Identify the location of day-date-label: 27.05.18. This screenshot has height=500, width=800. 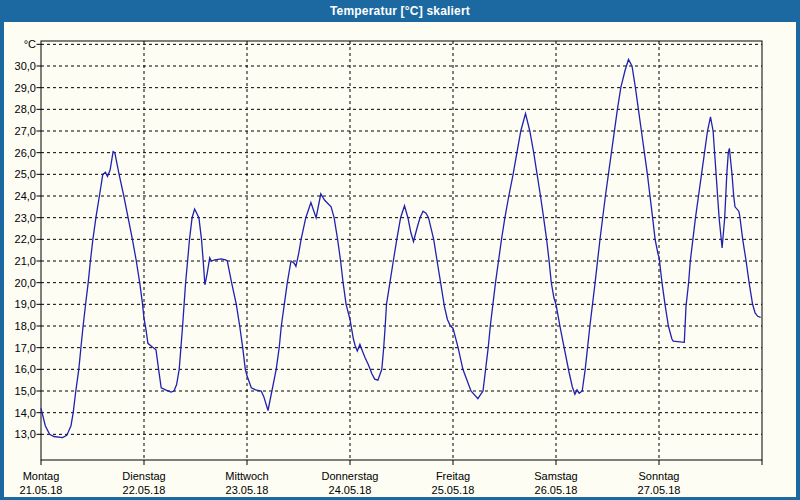
(660, 490).